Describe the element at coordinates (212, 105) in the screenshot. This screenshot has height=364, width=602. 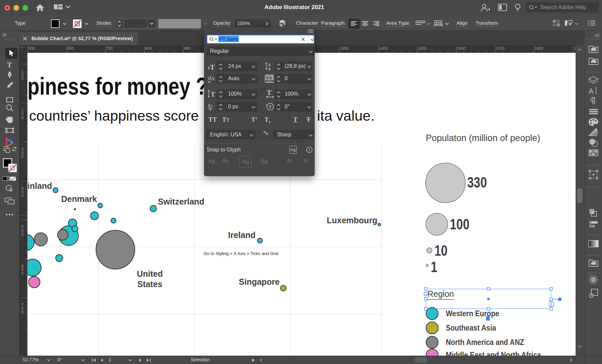
I see `svg-text: a` at that location.